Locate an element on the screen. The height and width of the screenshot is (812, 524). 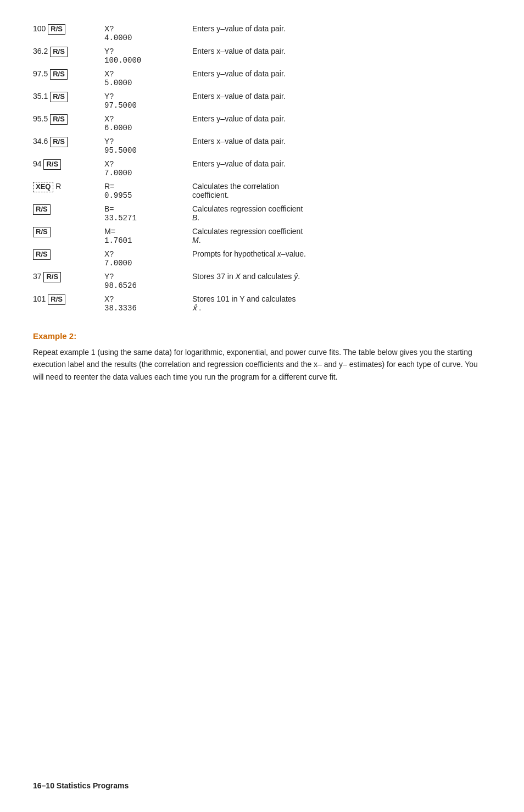
table-row: XEQ RR=0.9955Calculates the correlationc… is located at coordinates (262, 191).